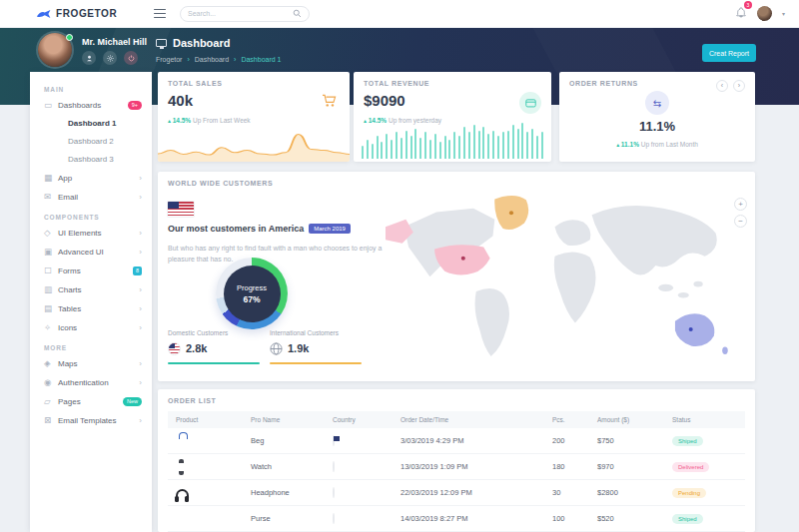 This screenshot has width=799, height=532. Describe the element at coordinates (91, 178) in the screenshot. I see `sidebar-item-app: ▦ App` at that location.